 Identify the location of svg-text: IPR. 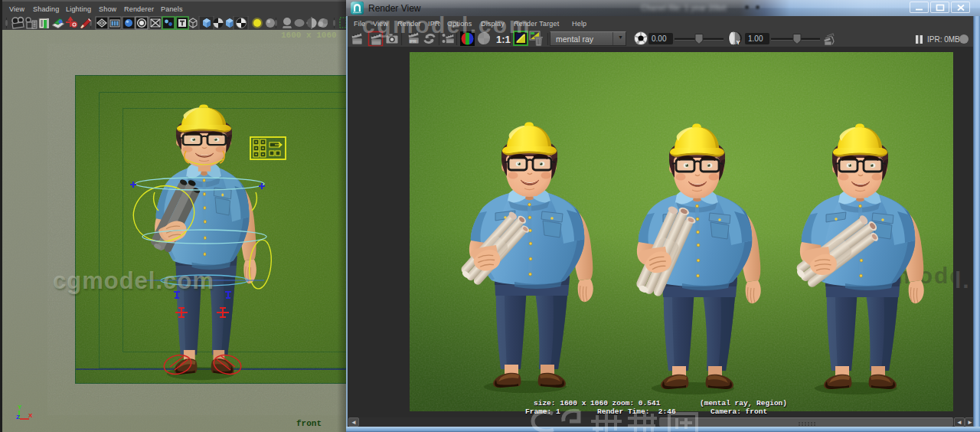
(413, 41).